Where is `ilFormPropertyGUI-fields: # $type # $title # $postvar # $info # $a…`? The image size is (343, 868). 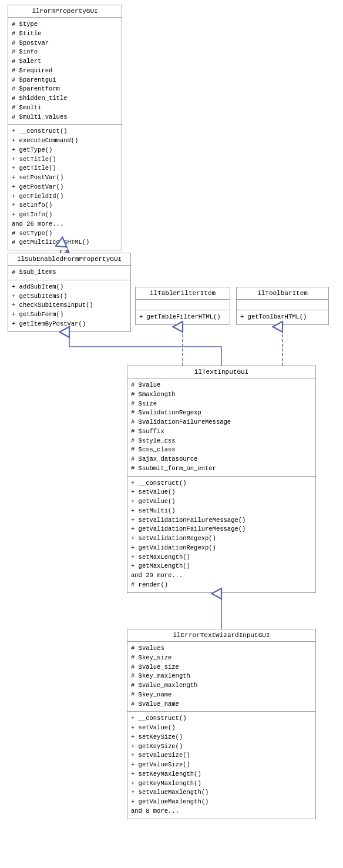
ilFormPropertyGUI-fields: # $type # $title # $postvar # $info # $a… is located at coordinates (65, 71).